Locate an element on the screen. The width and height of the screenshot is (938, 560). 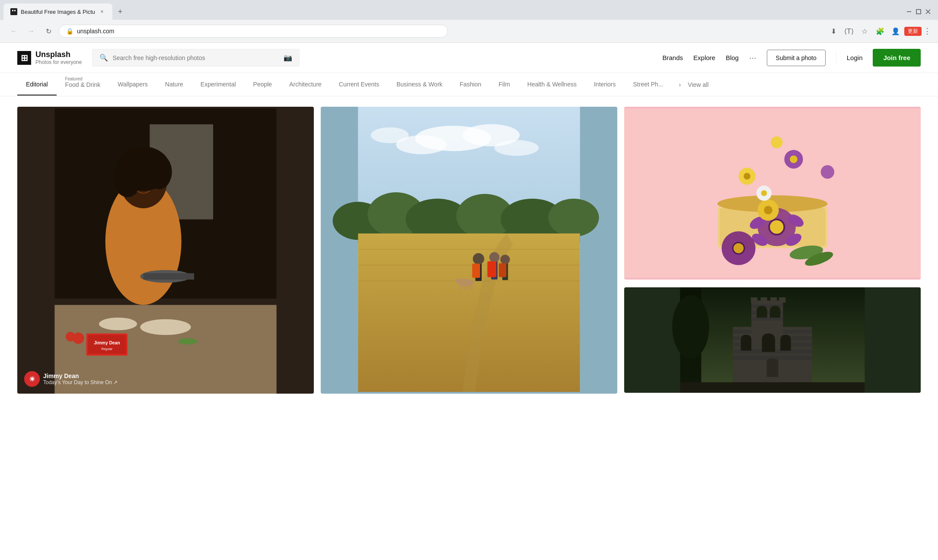
logo-name: Unsplash is located at coordinates (59, 55).